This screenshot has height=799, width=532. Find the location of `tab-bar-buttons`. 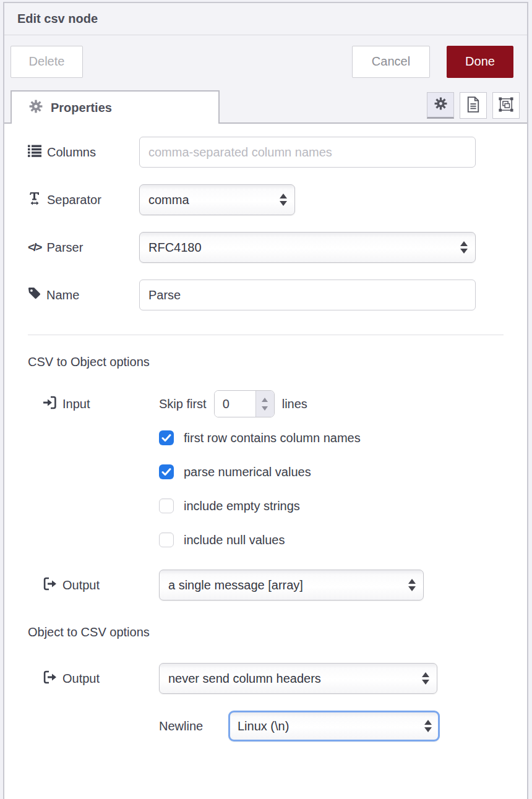

tab-bar-buttons is located at coordinates (473, 105).